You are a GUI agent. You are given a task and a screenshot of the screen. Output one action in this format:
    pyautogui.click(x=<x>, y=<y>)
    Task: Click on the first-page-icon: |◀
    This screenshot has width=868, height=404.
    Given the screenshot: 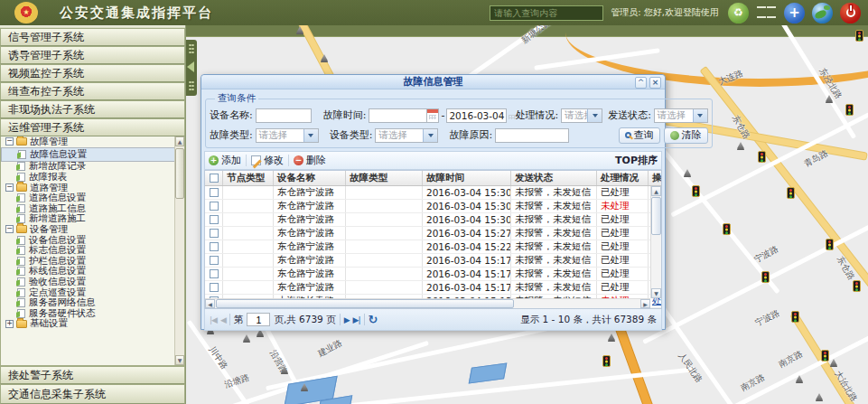 What is the action you would take?
    pyautogui.click(x=213, y=320)
    